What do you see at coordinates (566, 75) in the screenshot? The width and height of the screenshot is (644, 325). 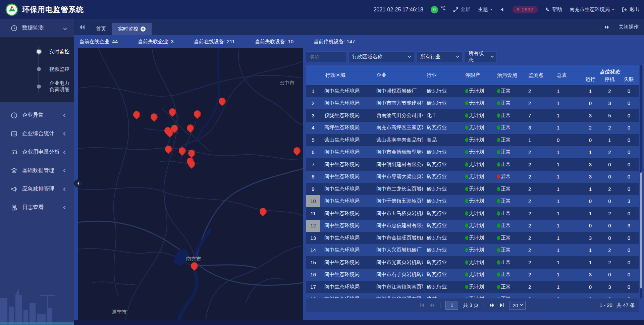 I see `col-meter: 总表` at bounding box center [566, 75].